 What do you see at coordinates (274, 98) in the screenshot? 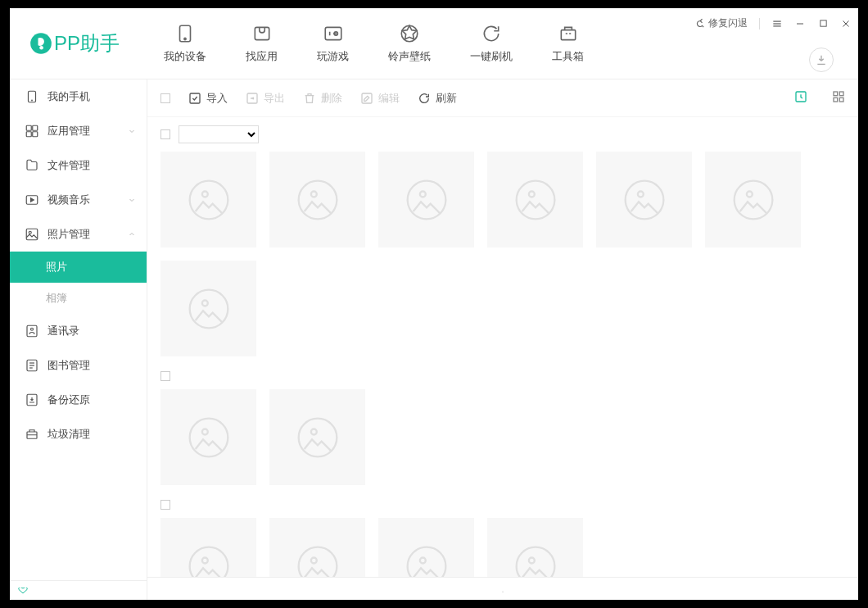
I see `export-label: 导出` at bounding box center [274, 98].